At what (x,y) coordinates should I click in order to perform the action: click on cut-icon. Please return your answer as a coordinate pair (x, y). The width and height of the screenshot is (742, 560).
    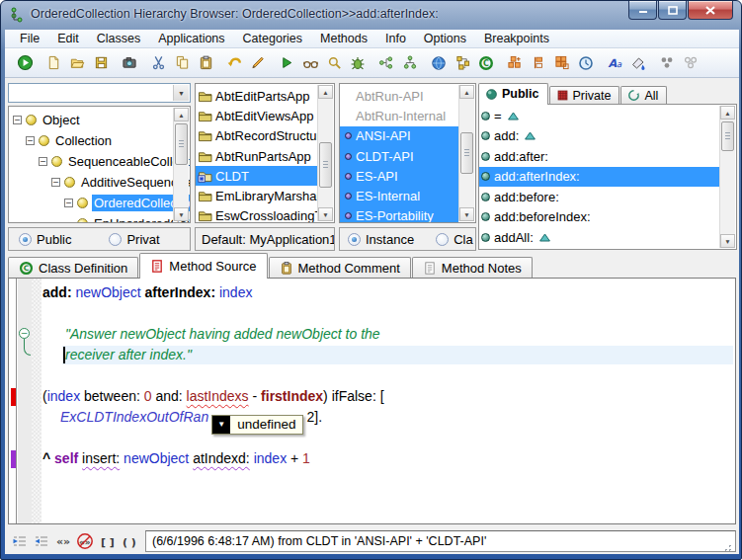
    Looking at the image, I should click on (158, 63).